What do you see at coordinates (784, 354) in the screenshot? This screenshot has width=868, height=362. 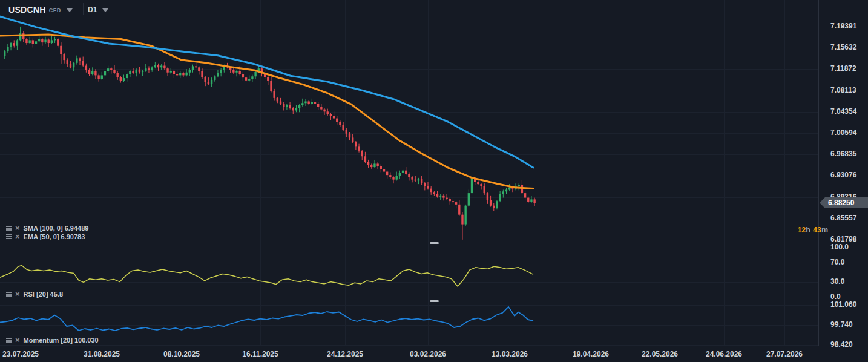 I see `date-axis-label: 27.07.2026` at bounding box center [784, 354].